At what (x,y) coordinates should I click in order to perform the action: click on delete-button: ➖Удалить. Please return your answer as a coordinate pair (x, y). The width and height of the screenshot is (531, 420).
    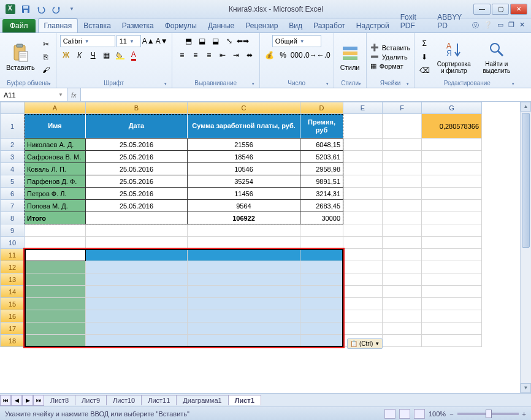
    Looking at the image, I should click on (391, 56).